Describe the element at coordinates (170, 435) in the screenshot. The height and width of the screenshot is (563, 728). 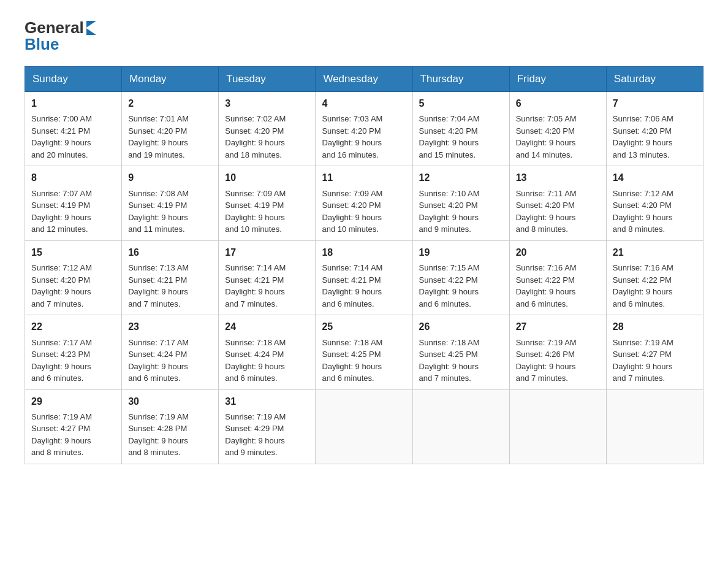
I see `day-info: Sunrise: 7:19 AMSunset: 4:28 PMDaylight:…` at that location.